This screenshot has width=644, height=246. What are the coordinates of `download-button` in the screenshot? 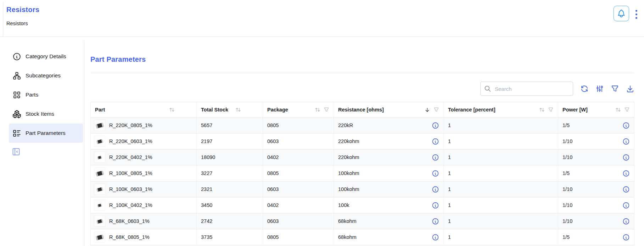 It's located at (630, 89).